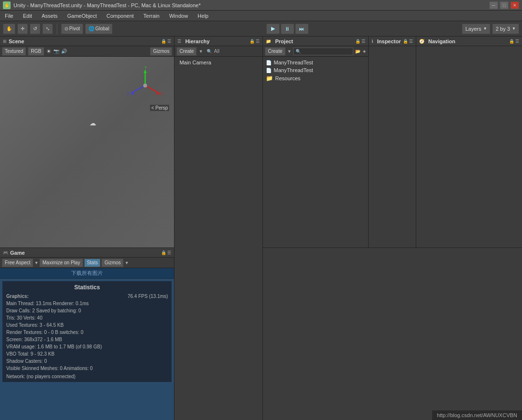 Image resolution: width=522 pixels, height=420 pixels. Describe the element at coordinates (17, 253) in the screenshot. I see `game-title: Game` at that location.